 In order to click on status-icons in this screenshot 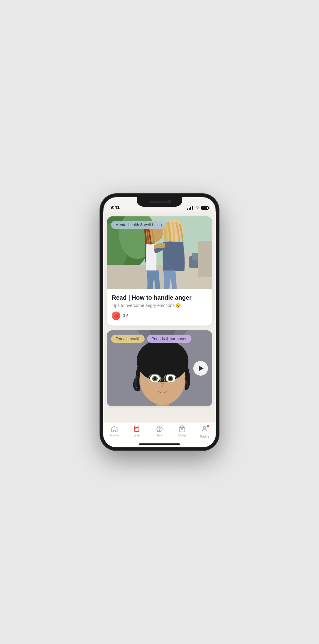, I will do `click(198, 208)`.